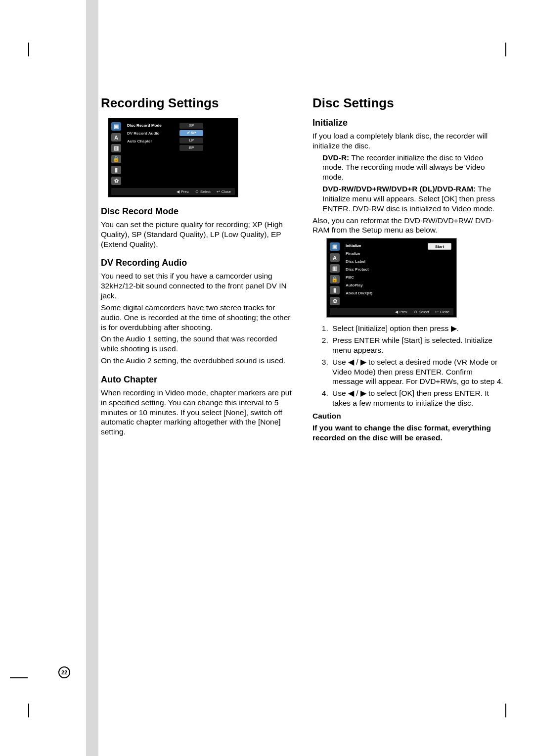  What do you see at coordinates (197, 235) in the screenshot?
I see `body-text: You can set the picture quality for reco…` at bounding box center [197, 235].